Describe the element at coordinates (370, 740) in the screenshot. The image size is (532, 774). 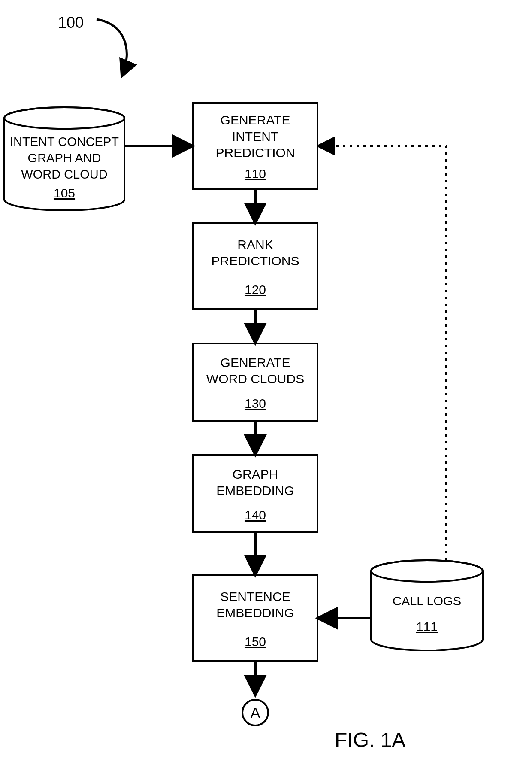
I see `figure-label: FIG. 1A` at that location.